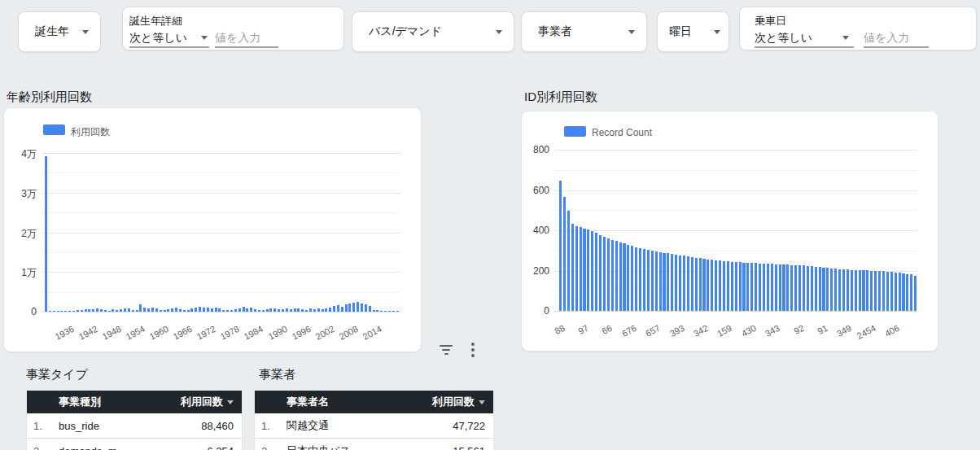 The height and width of the screenshot is (450, 980). I want to click on row-number: 2., so click(270, 448).